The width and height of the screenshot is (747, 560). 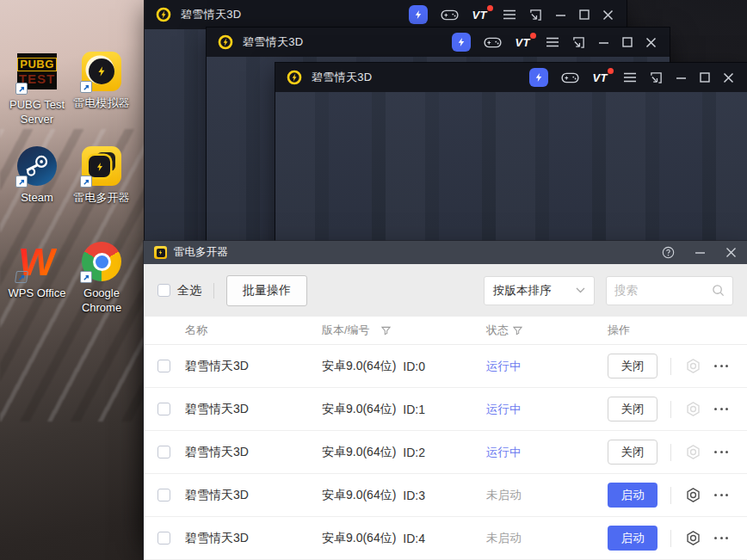 What do you see at coordinates (446, 291) in the screenshot?
I see `manager-toolbar: 全选 批量操作 按版本排序` at bounding box center [446, 291].